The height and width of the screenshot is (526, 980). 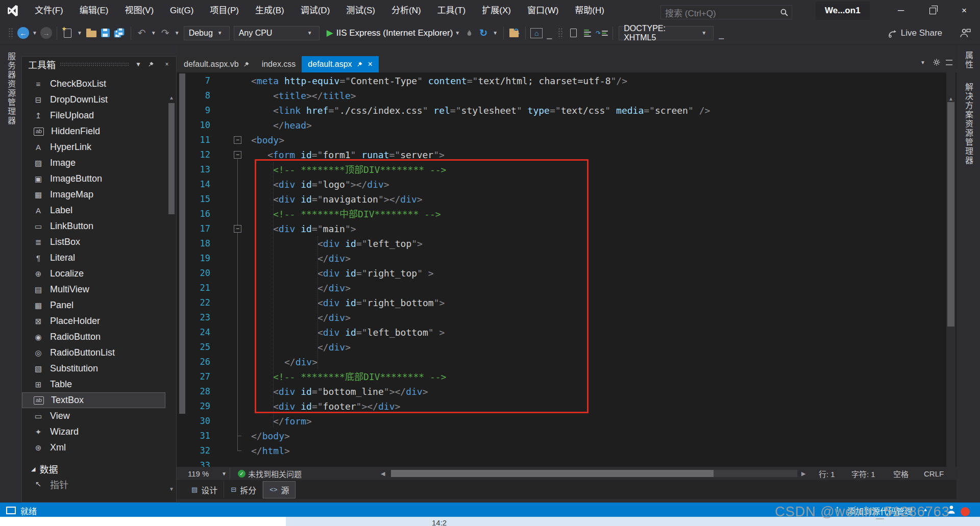 What do you see at coordinates (901, 11) in the screenshot?
I see `minimize-button: ─` at bounding box center [901, 11].